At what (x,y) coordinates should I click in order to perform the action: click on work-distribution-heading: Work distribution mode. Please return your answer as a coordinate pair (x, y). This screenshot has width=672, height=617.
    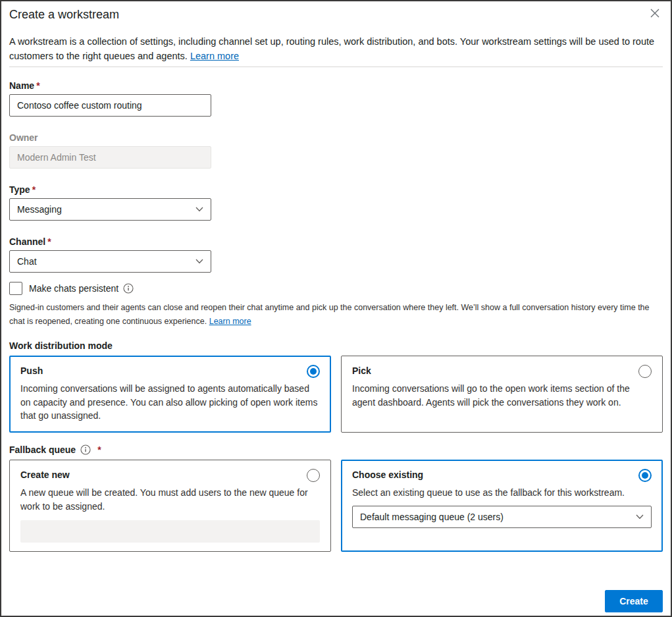
    Looking at the image, I should click on (336, 346).